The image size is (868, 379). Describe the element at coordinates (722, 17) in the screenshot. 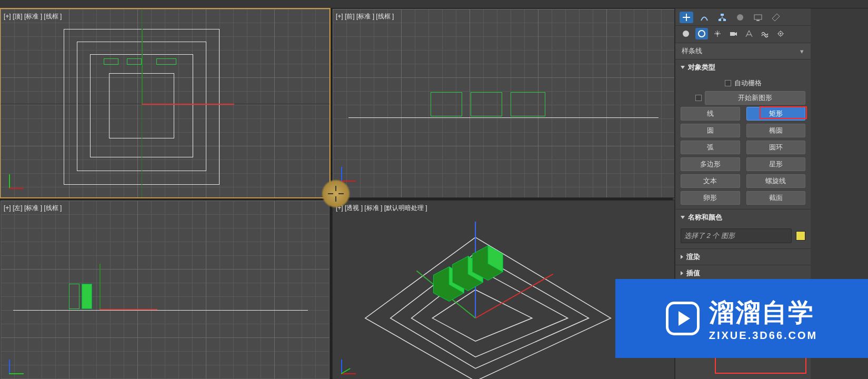

I see `tab-hierarchy-icon` at that location.